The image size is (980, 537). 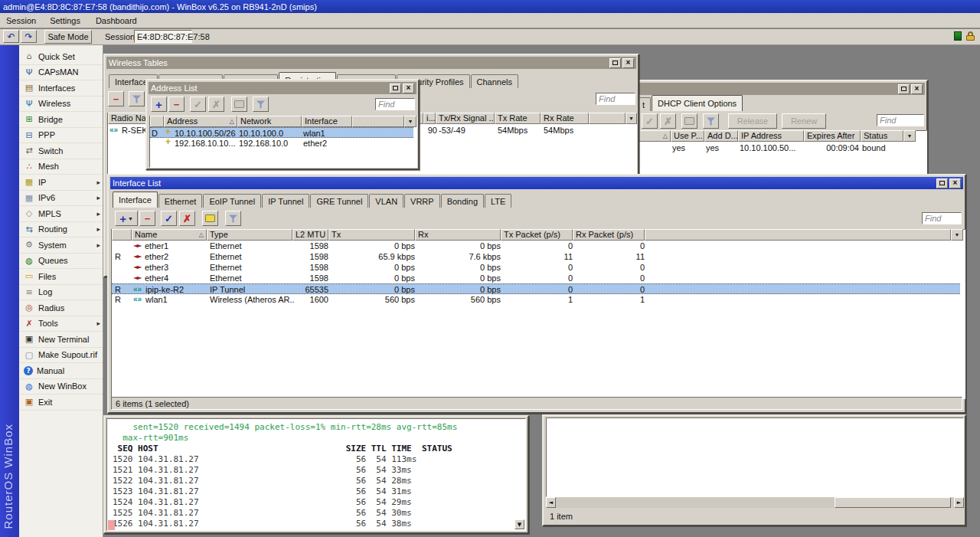 What do you see at coordinates (371, 63) in the screenshot?
I see `wireless-tables-titlebar: Wireless Tables ×` at bounding box center [371, 63].